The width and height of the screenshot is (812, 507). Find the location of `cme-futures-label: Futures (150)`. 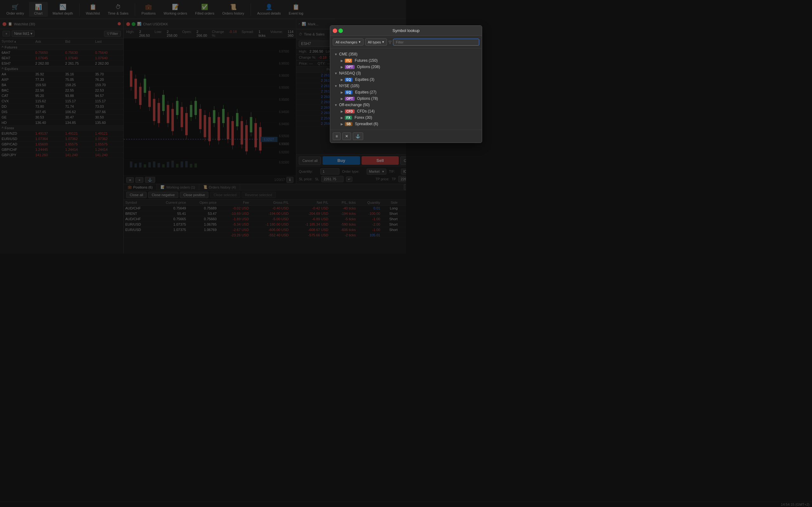

cme-futures-label: Futures (150) is located at coordinates (366, 60).